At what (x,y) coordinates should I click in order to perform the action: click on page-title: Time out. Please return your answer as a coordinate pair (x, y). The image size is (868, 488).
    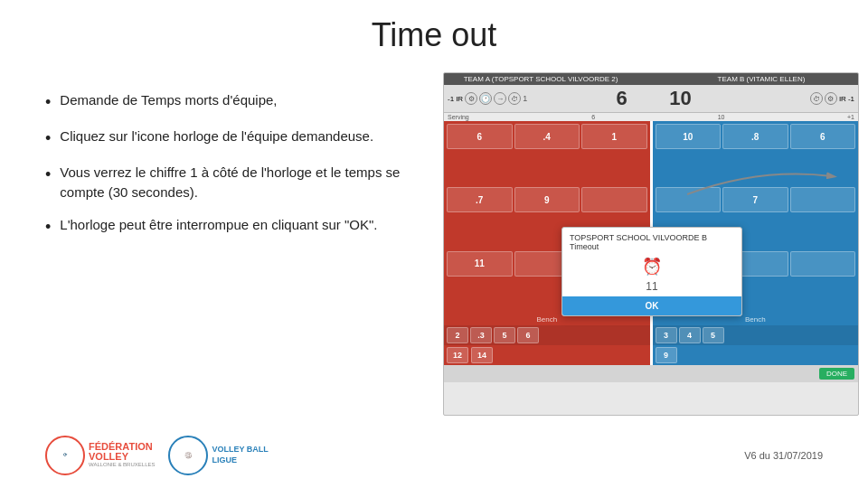
    Looking at the image, I should click on (434, 32).